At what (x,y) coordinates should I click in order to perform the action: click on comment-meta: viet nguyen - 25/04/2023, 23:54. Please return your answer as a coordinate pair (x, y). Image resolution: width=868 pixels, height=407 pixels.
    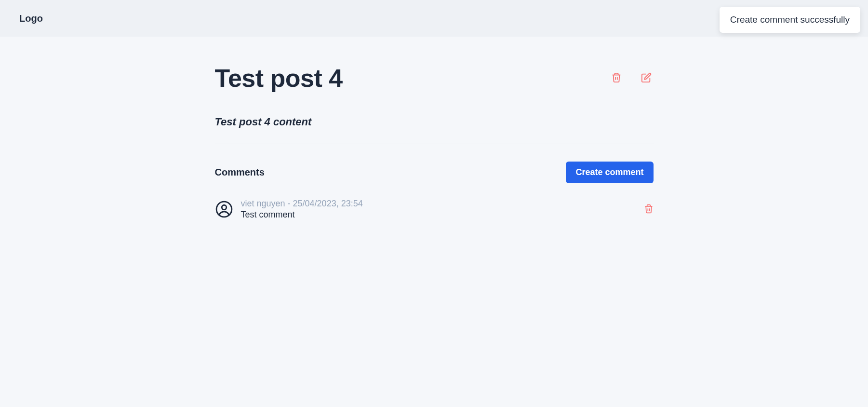
    Looking at the image, I should click on (439, 204).